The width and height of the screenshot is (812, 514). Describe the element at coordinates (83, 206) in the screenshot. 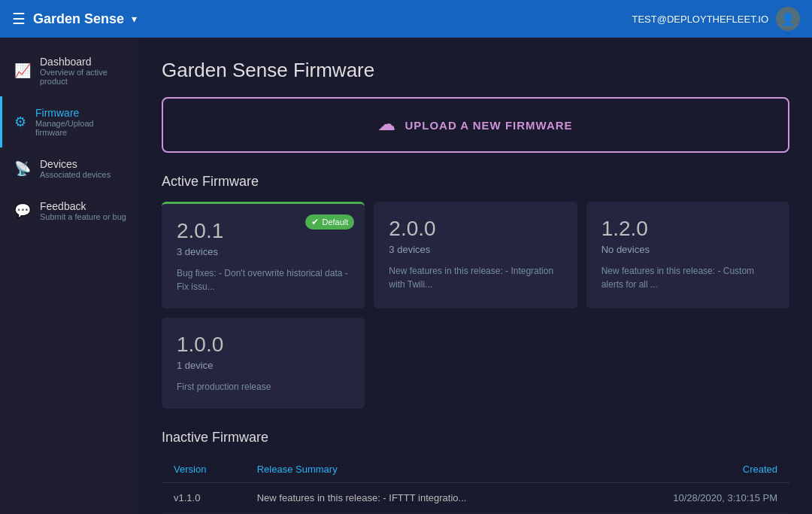

I see `sidebar-label-feedback: Feedback` at that location.